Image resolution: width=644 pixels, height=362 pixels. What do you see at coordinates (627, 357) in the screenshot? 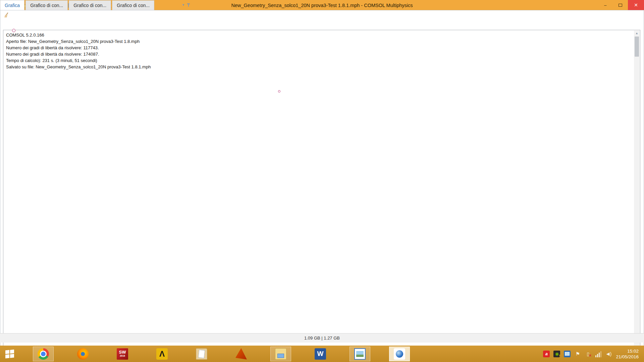
I see `clock-date: 21/05/2016` at bounding box center [627, 357].